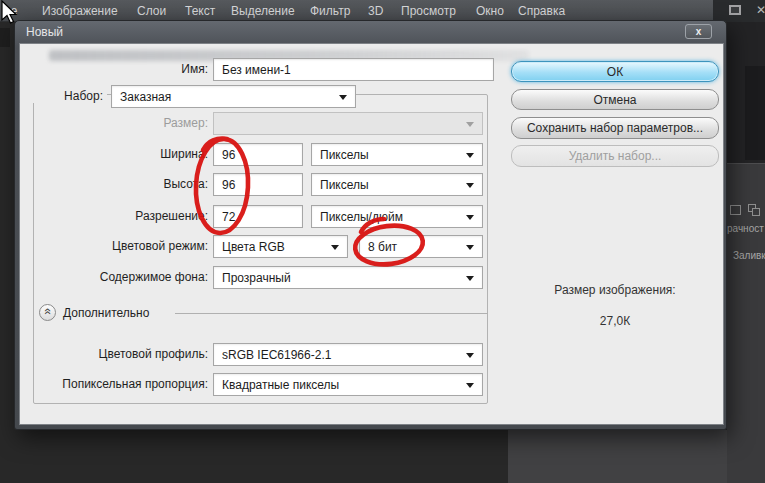 This screenshot has height=483, width=765. What do you see at coordinates (162, 184) in the screenshot?
I see `height-label: Высота:` at bounding box center [162, 184].